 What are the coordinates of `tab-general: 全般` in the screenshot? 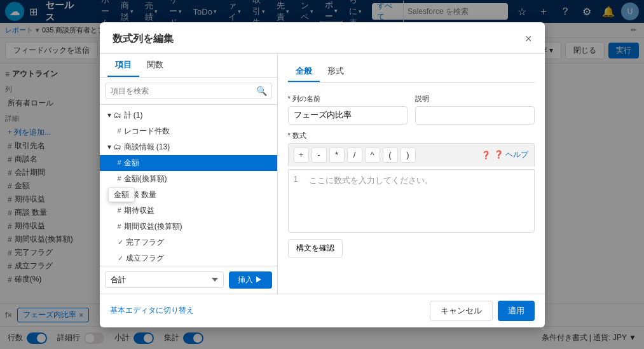 It's located at (304, 72).